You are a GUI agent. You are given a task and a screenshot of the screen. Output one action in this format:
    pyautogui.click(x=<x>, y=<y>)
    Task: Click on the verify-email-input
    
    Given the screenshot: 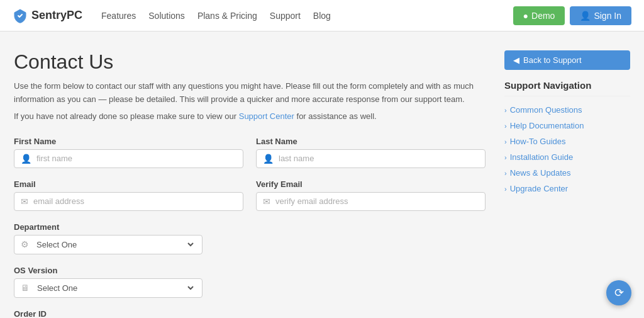 What is the action you would take?
    pyautogui.click(x=377, y=202)
    